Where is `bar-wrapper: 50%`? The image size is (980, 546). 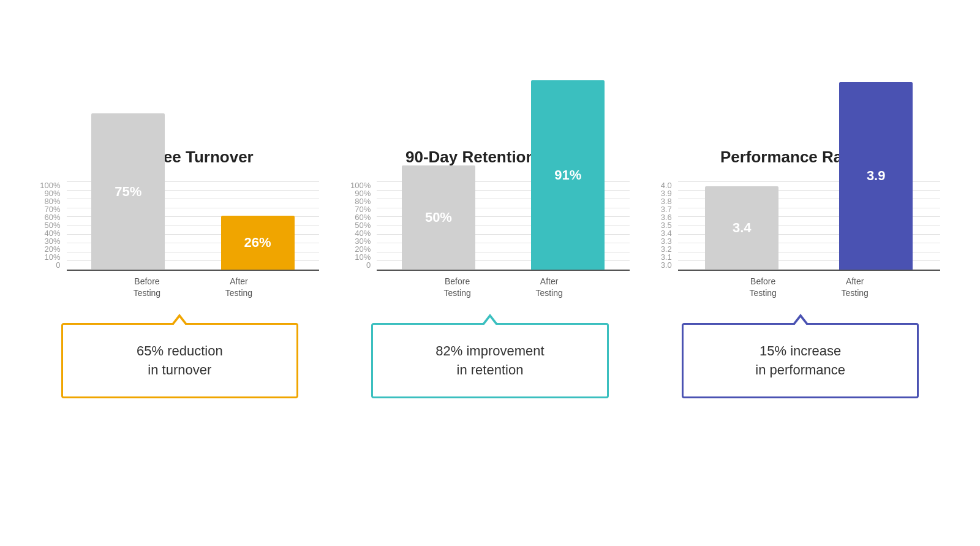
bar-wrapper: 50% is located at coordinates (439, 218).